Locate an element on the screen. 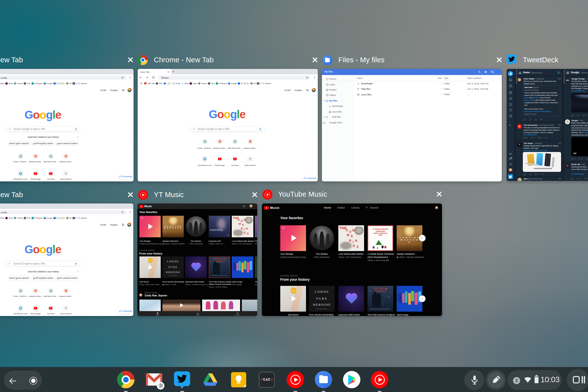  svg-text: 8 is located at coordinates (512, 158).